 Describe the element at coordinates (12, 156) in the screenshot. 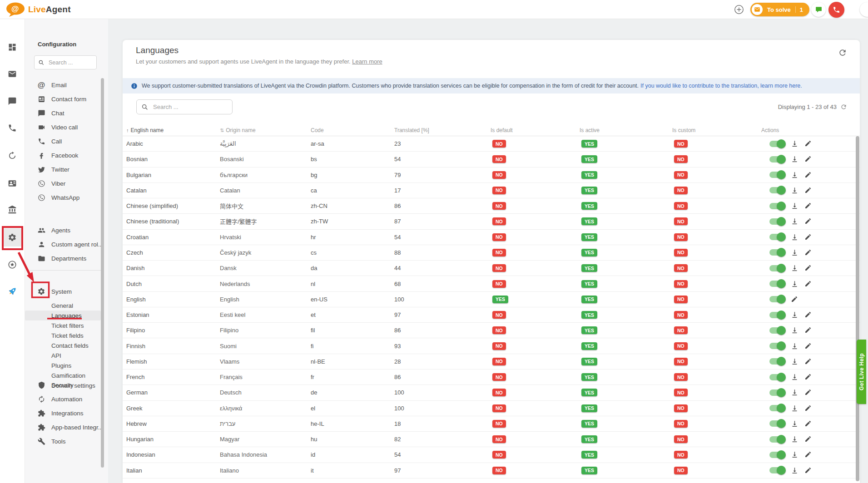

I see `rail-item-history` at that location.